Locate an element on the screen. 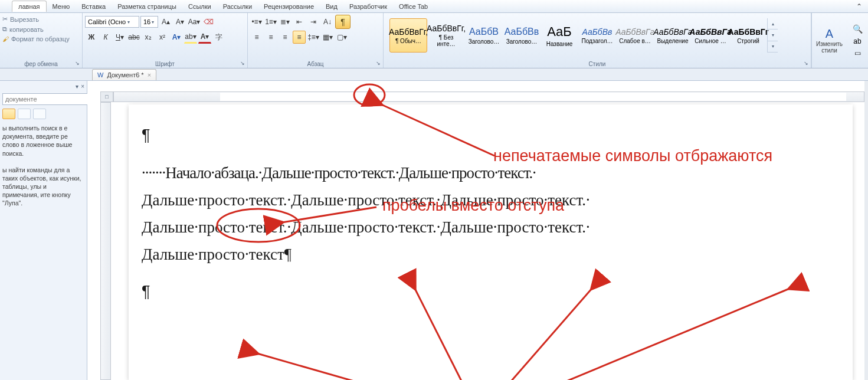 This screenshot has width=868, height=380. style-item: АаБбВвГгСильное … is located at coordinates (710, 35).